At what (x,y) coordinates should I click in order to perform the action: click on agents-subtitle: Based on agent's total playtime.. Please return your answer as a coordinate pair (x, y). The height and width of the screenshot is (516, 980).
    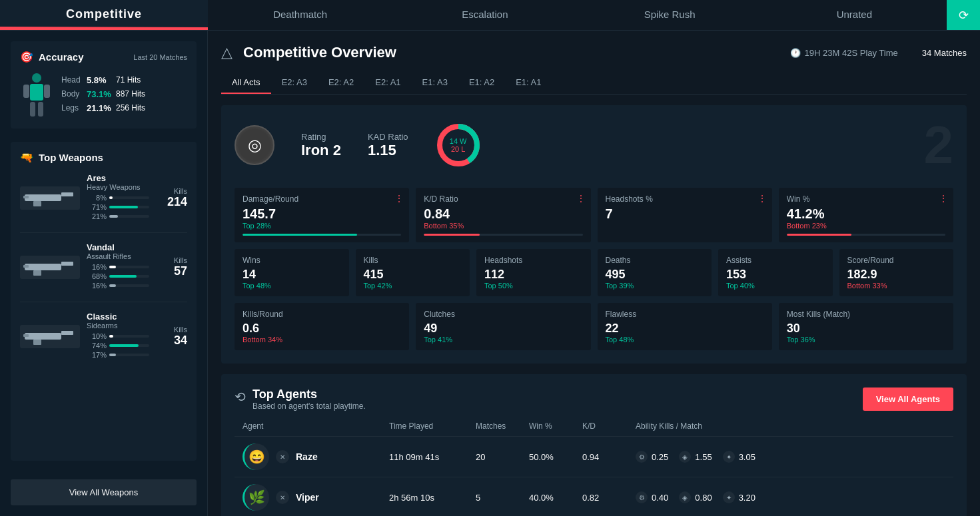
    Looking at the image, I should click on (309, 406).